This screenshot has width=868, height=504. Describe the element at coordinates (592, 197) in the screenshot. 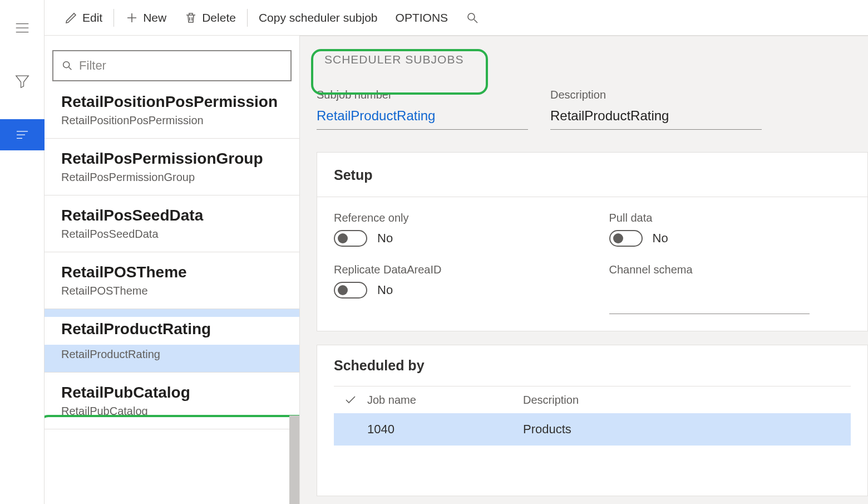

I see `card-divider` at that location.